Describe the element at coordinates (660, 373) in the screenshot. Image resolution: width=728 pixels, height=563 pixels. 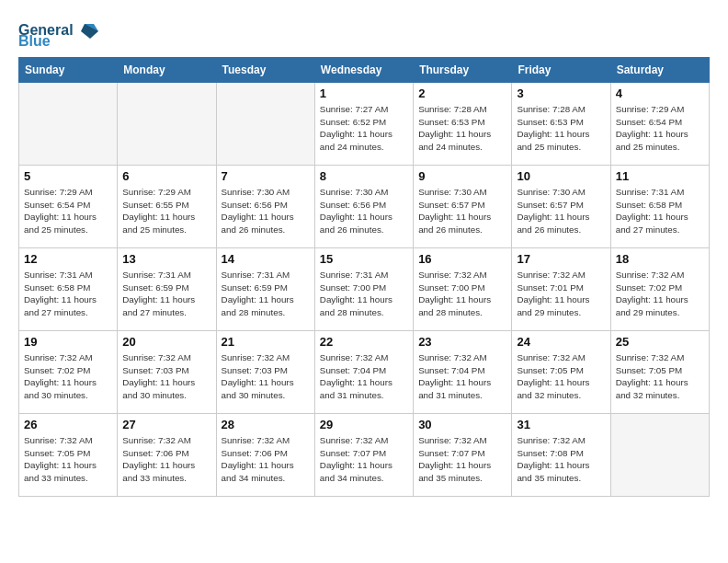
I see `calendar-day-cell: 25Sunrise: 7:32 AM Sunset: 7:05 PM Dayli…` at that location.